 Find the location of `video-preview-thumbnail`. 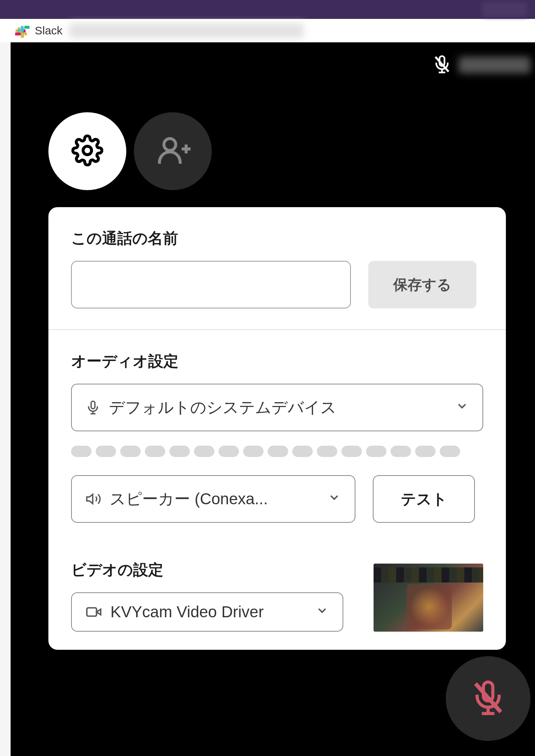

video-preview-thumbnail is located at coordinates (428, 598).